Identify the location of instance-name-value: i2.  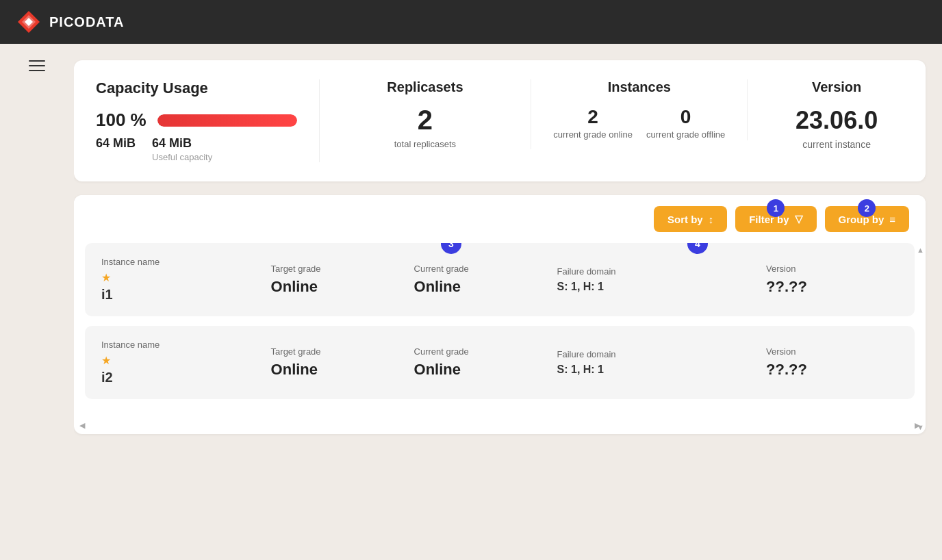
(181, 378).